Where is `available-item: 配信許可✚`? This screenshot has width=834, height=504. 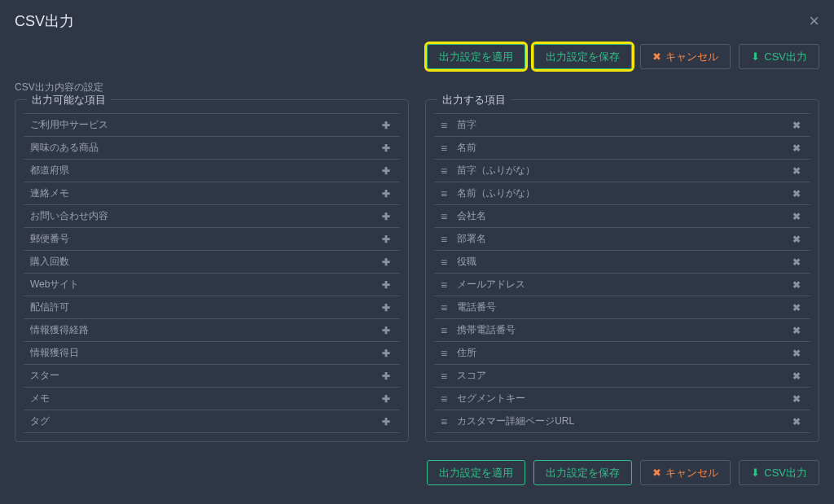 available-item: 配信許可✚ is located at coordinates (212, 308).